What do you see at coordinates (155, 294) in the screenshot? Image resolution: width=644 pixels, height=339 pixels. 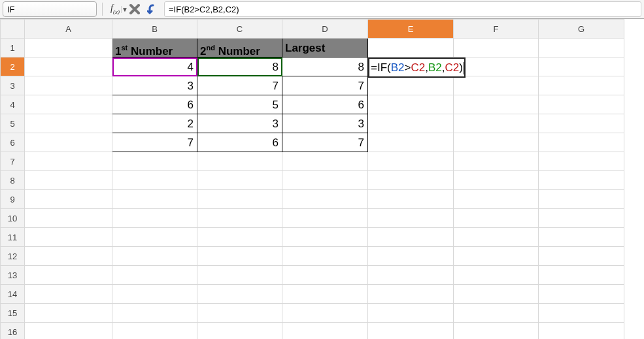 I see `cell-B14` at bounding box center [155, 294].